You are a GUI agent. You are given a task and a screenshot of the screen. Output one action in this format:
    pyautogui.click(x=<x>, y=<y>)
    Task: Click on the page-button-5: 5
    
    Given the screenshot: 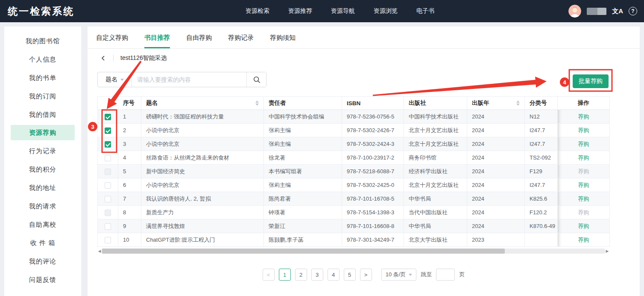 What is the action you would take?
    pyautogui.click(x=350, y=275)
    